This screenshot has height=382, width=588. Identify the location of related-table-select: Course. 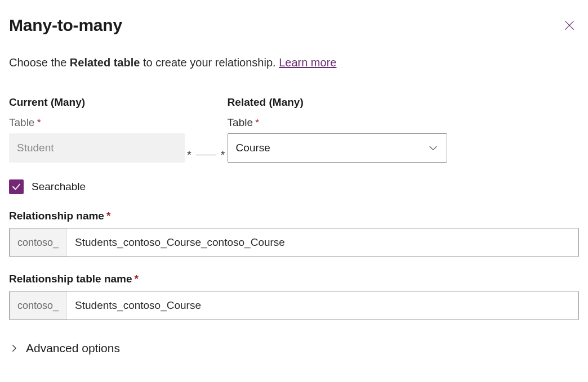
(337, 148).